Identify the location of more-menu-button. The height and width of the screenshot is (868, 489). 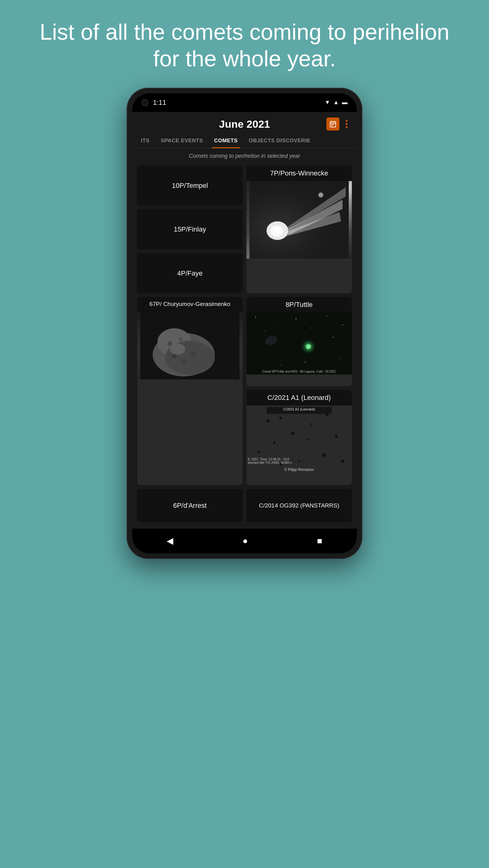
(347, 124).